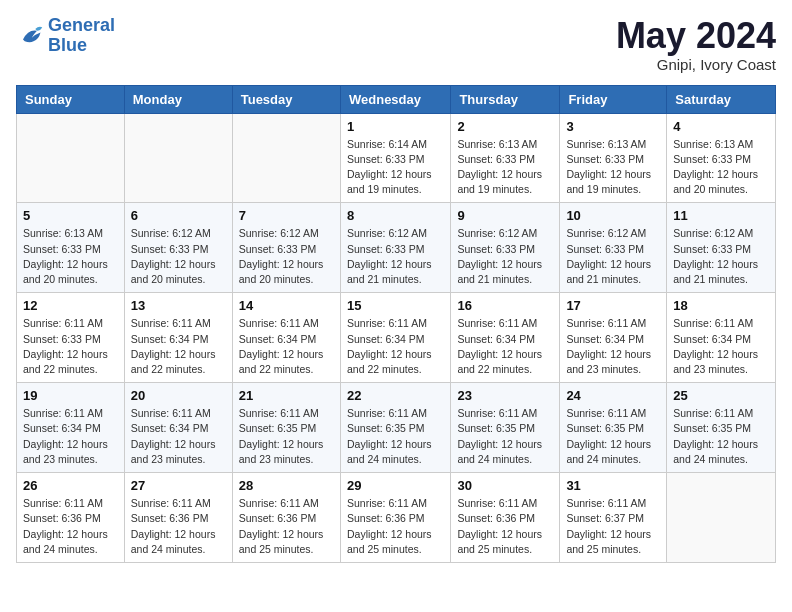  What do you see at coordinates (395, 338) in the screenshot?
I see `calendar-cell: 15Sunrise: 6:11 AM Sunset: 6:34 PM Dayli…` at bounding box center [395, 338].